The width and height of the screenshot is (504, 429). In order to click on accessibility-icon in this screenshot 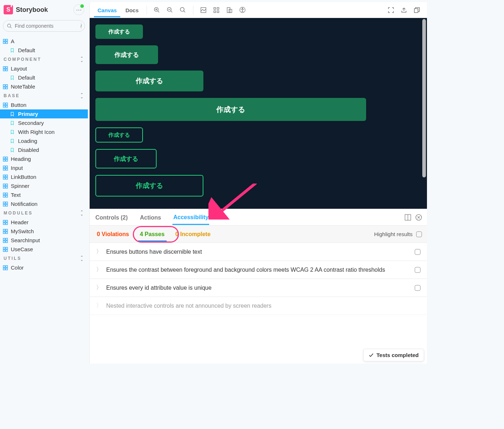, I will do `click(242, 10)`.